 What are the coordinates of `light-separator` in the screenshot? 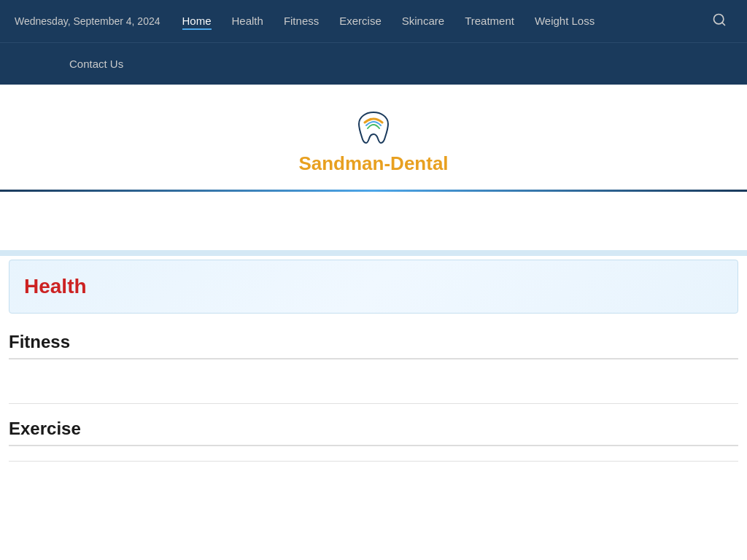 It's located at (374, 253).